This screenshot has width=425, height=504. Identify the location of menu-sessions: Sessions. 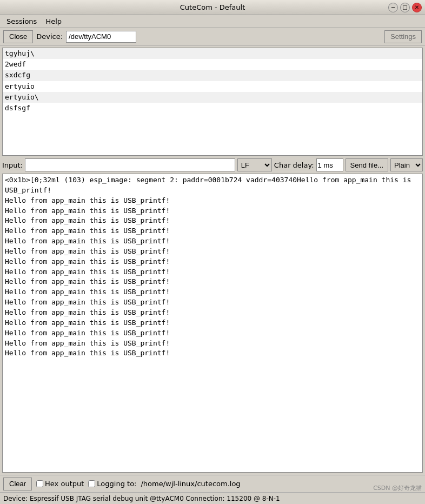
(22, 22).